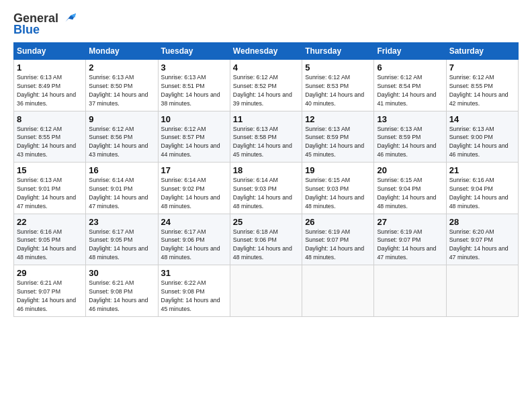 The image size is (532, 411). Describe the element at coordinates (266, 24) in the screenshot. I see `header: General Blue` at that location.